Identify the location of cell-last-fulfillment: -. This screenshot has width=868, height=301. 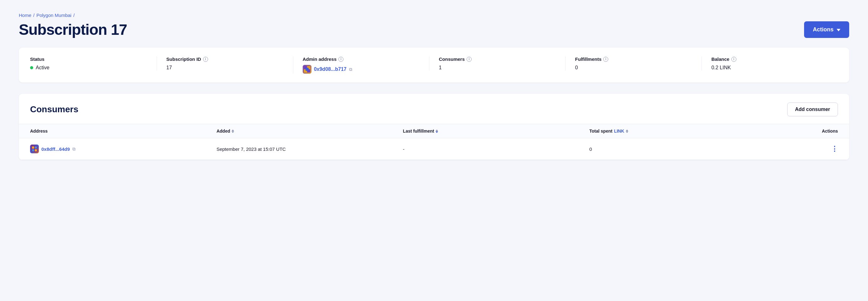
(496, 149).